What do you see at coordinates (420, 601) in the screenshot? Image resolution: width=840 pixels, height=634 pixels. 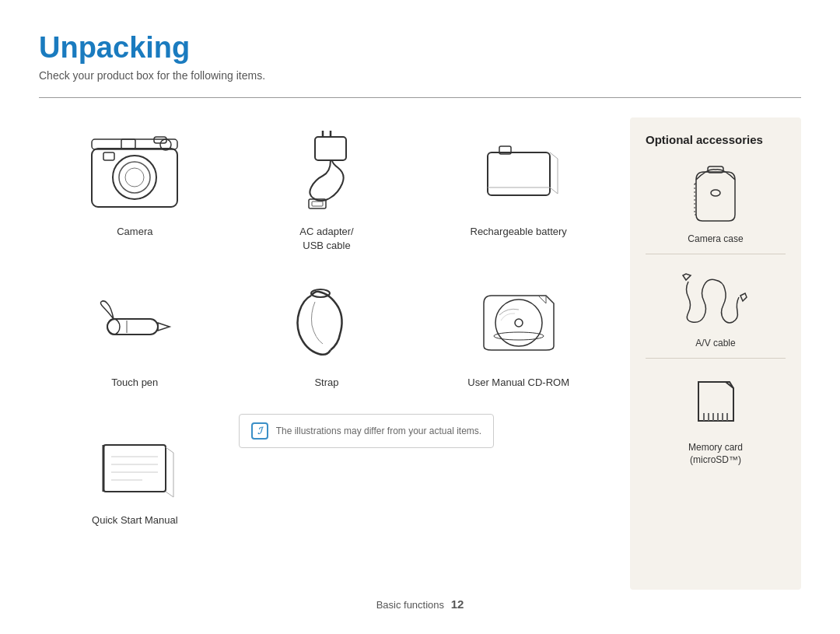 I see `footer: Basic functions 12` at bounding box center [420, 601].